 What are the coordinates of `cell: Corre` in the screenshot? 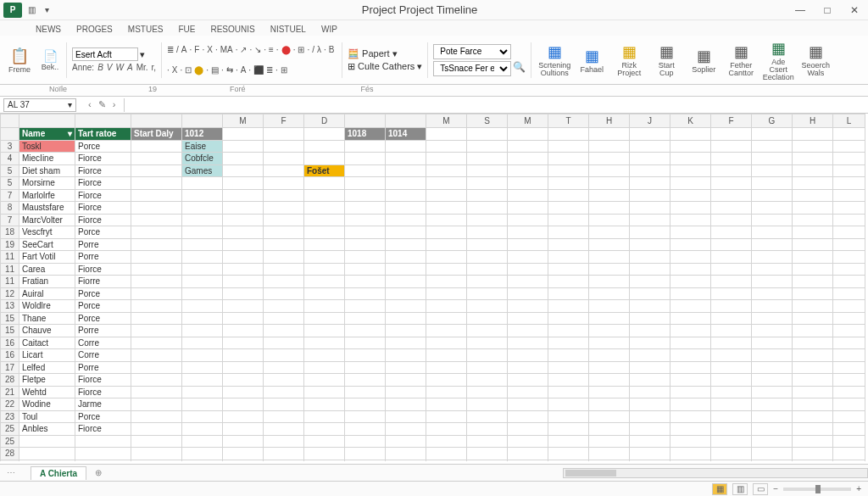 It's located at (103, 343).